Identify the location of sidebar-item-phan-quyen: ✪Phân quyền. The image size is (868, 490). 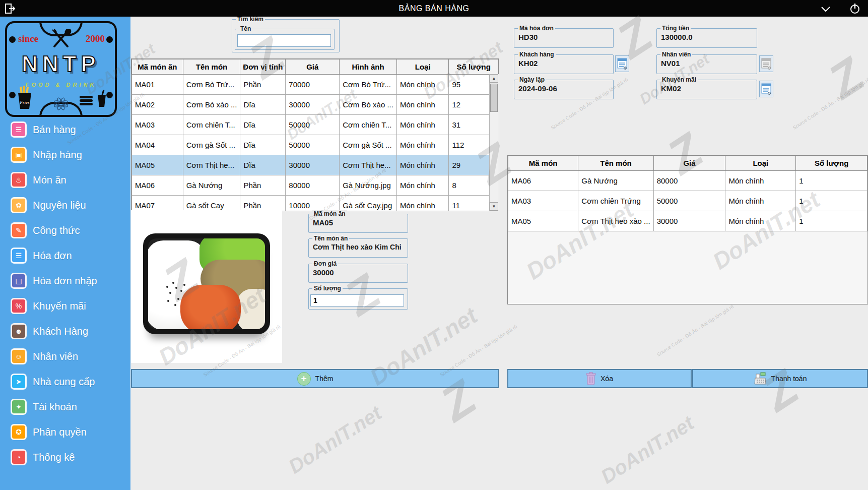
(65, 432).